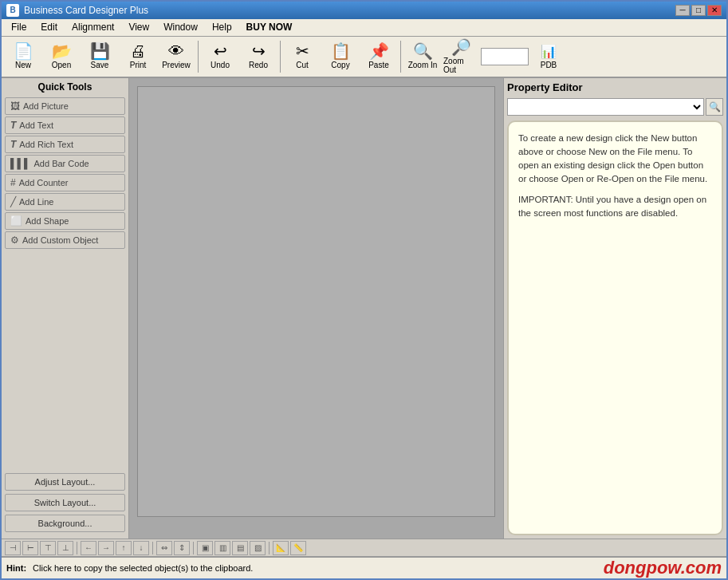  Describe the element at coordinates (423, 57) in the screenshot. I see `zoom-in-button: 🔍 Zoom In` at that location.